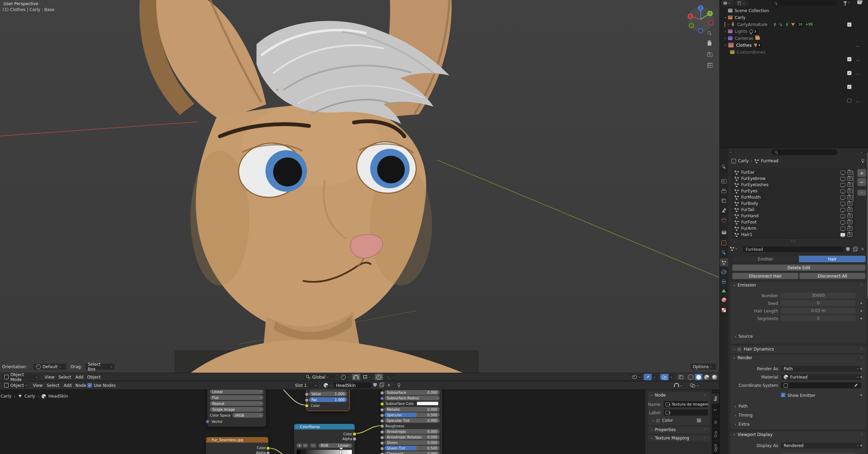 The width and height of the screenshot is (868, 454). What do you see at coordinates (794, 10) in the screenshot?
I see `outliner-row-scene-collection: Scene Collection` at bounding box center [794, 10].